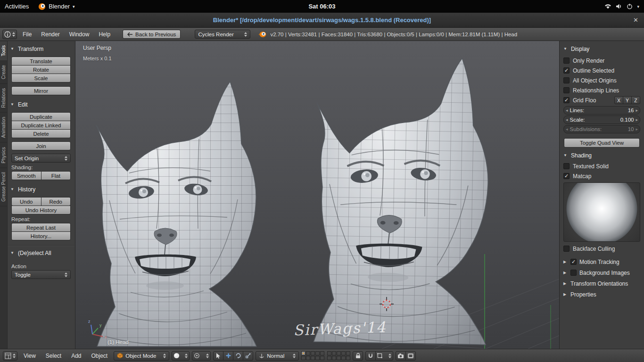  Describe the element at coordinates (223, 34) in the screenshot. I see `render-engine-select: Cycles Render` at that location.